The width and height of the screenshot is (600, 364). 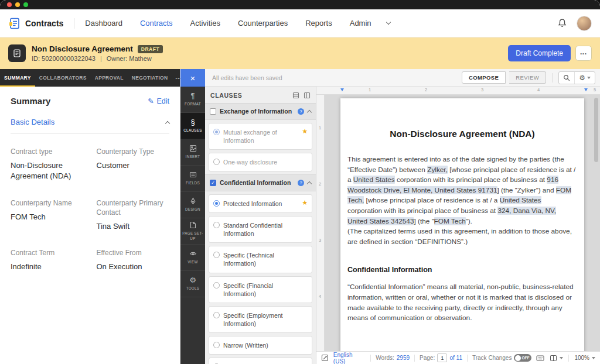 I want to click on notifications-bell-icon, so click(x=562, y=23).